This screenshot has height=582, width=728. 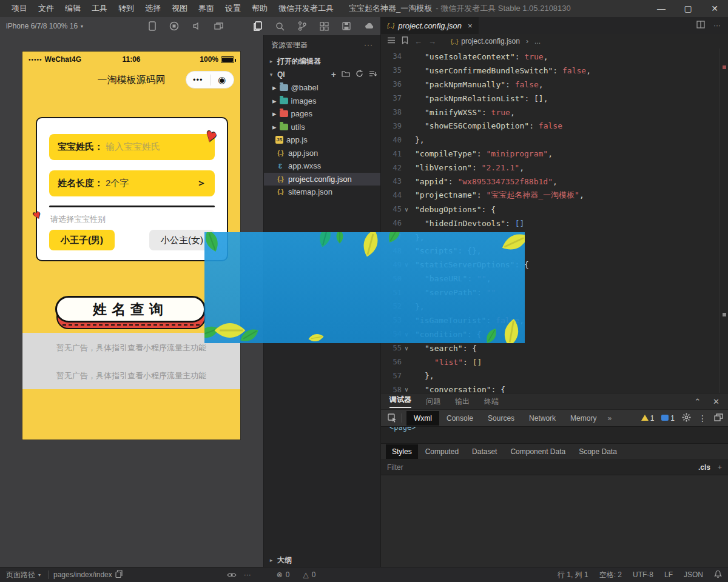 I want to click on code-line-58: 58∨"conversation": {, so click(x=554, y=388).